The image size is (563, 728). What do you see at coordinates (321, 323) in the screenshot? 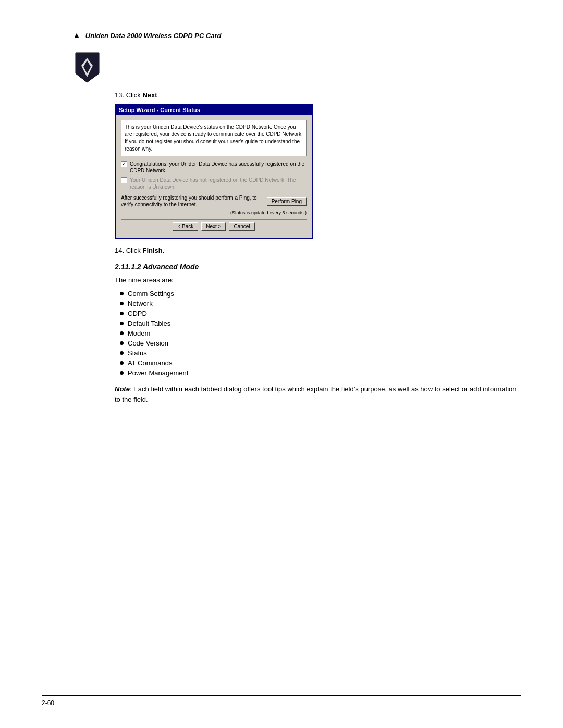
I see `list-item: Default Tables` at bounding box center [321, 323].